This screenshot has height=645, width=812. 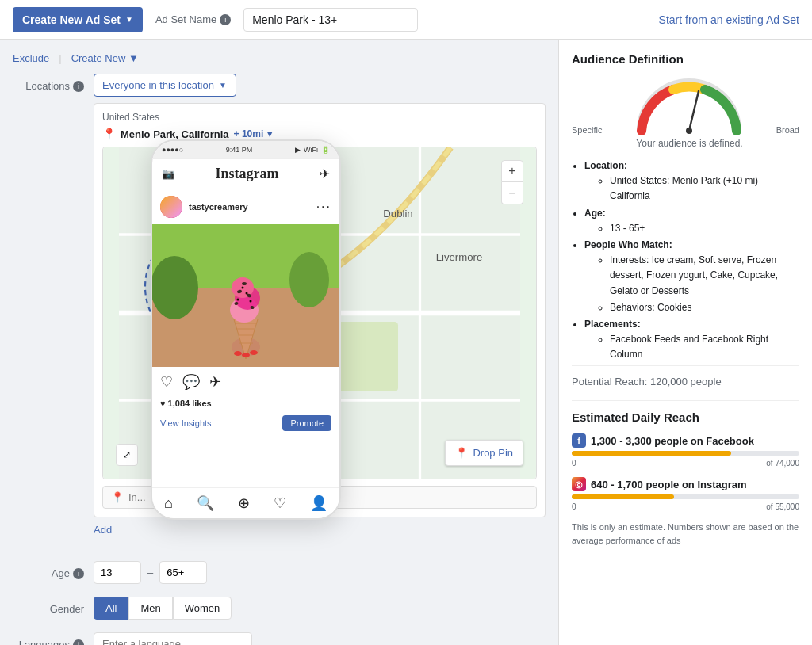 What do you see at coordinates (672, 441) in the screenshot?
I see `fb-reach-text: 1,300 - 3,300 people on Facebook` at bounding box center [672, 441].